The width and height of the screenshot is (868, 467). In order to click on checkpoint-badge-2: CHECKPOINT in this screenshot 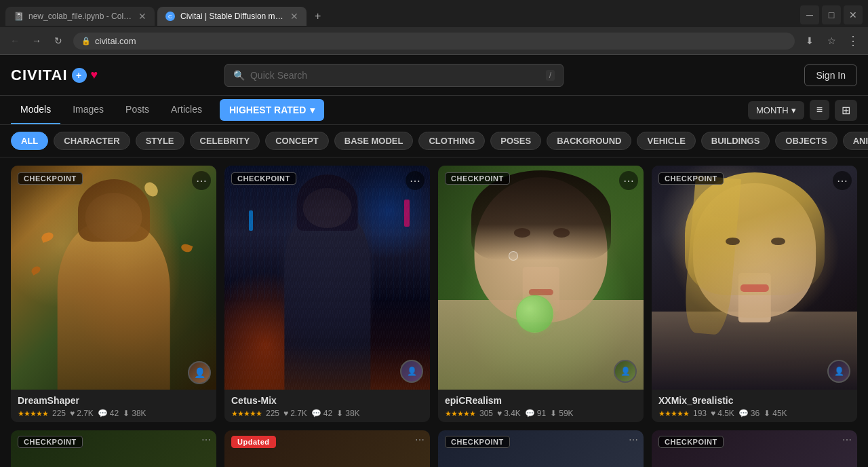, I will do `click(264, 179)`.